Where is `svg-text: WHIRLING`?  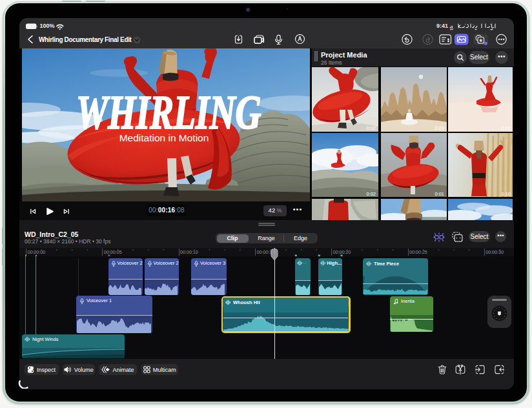 svg-text: WHIRLING is located at coordinates (169, 112).